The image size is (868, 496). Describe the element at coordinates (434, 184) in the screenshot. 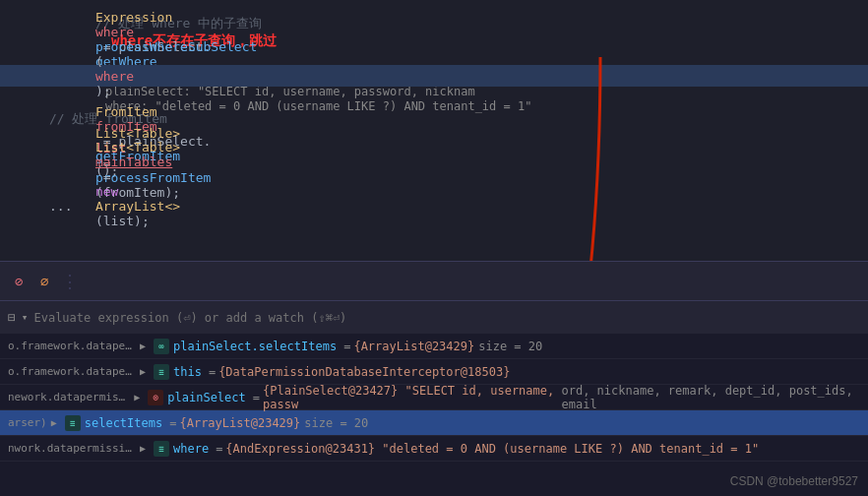

I see `code-line-maintables: List<Table> mainTables = new ArrayList<>…` at that location.